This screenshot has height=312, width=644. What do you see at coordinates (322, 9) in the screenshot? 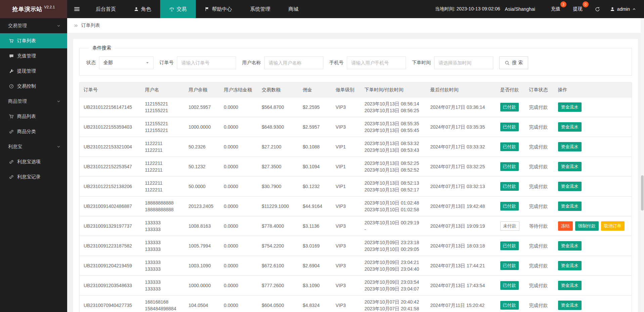
I see `topbar: 抢单演示站 V2.2.1 后台首页角色交易帮助中心系统管理商城 当地时间: 20…` at bounding box center [322, 9].